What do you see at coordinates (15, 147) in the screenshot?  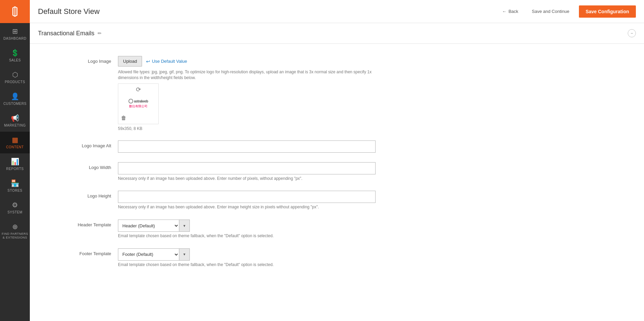 I see `sidebar-item-content-label: CONTENT` at bounding box center [15, 147].